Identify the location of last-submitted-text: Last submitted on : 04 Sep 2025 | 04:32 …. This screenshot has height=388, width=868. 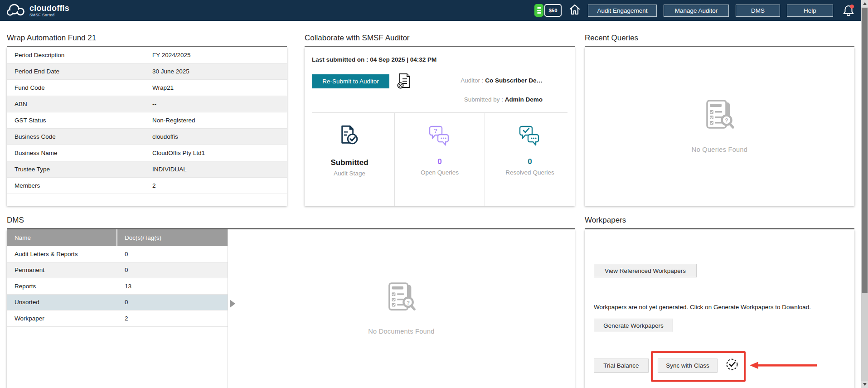
(374, 60).